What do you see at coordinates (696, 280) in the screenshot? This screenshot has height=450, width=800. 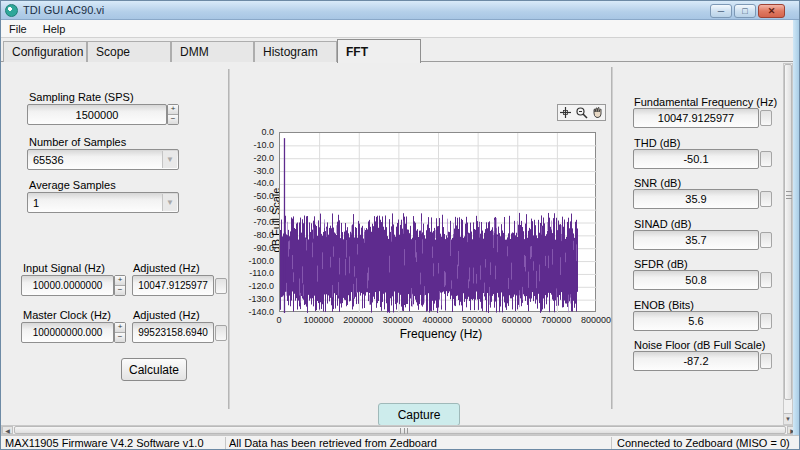 I see `sfdr-indicator: 50.8` at bounding box center [696, 280].